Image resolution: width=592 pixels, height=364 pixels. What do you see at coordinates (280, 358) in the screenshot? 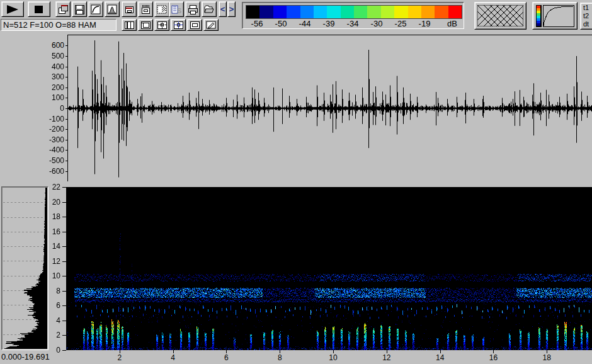
I see `spec-xtick-label: 8` at bounding box center [280, 358].